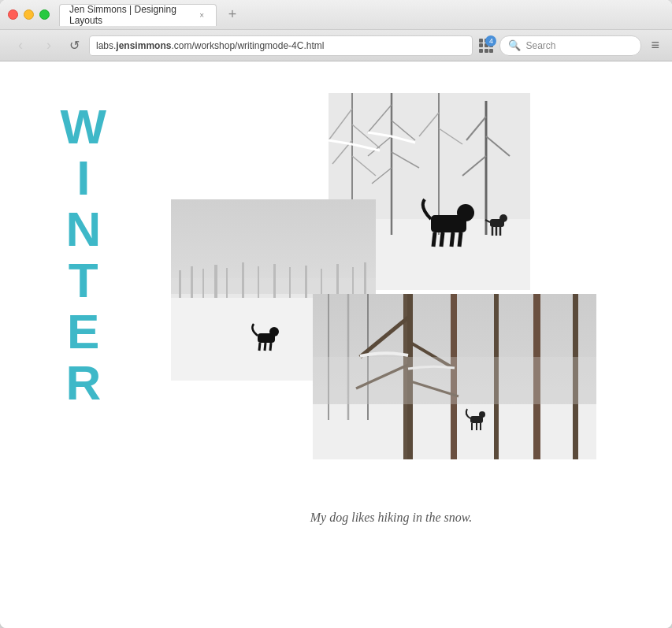  What do you see at coordinates (362, 15) in the screenshot?
I see `tab-bar: Jen Simmons | Designing Layouts × +` at bounding box center [362, 15].